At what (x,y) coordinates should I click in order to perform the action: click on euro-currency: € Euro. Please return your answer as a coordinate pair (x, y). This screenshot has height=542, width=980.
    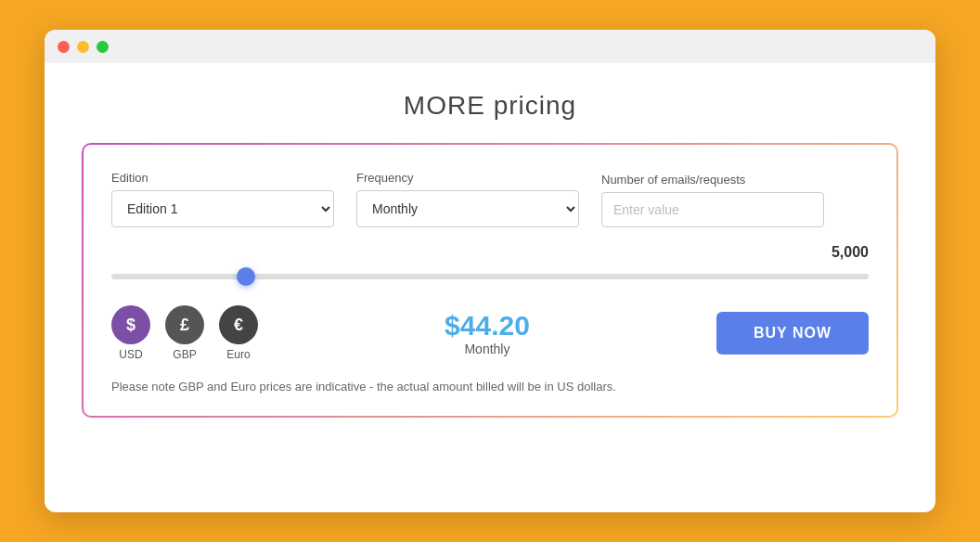
    Looking at the image, I should click on (239, 333).